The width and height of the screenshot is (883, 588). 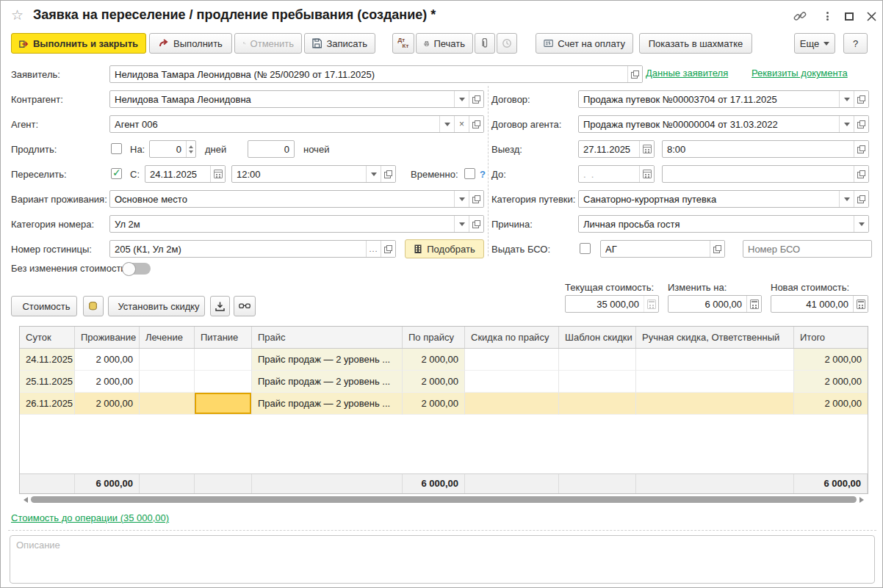 What do you see at coordinates (716, 224) in the screenshot?
I see `reason-input` at bounding box center [716, 224].